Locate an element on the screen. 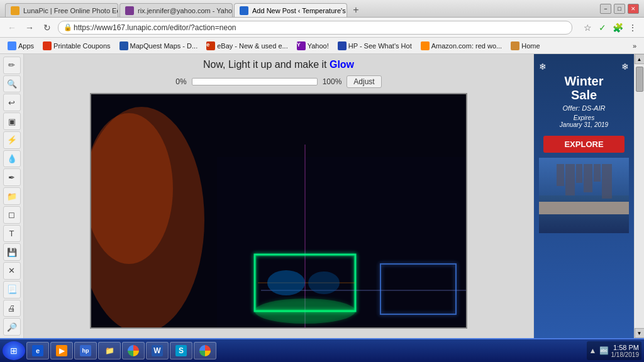  wand-tool: ⚡ is located at coordinates (12, 140).